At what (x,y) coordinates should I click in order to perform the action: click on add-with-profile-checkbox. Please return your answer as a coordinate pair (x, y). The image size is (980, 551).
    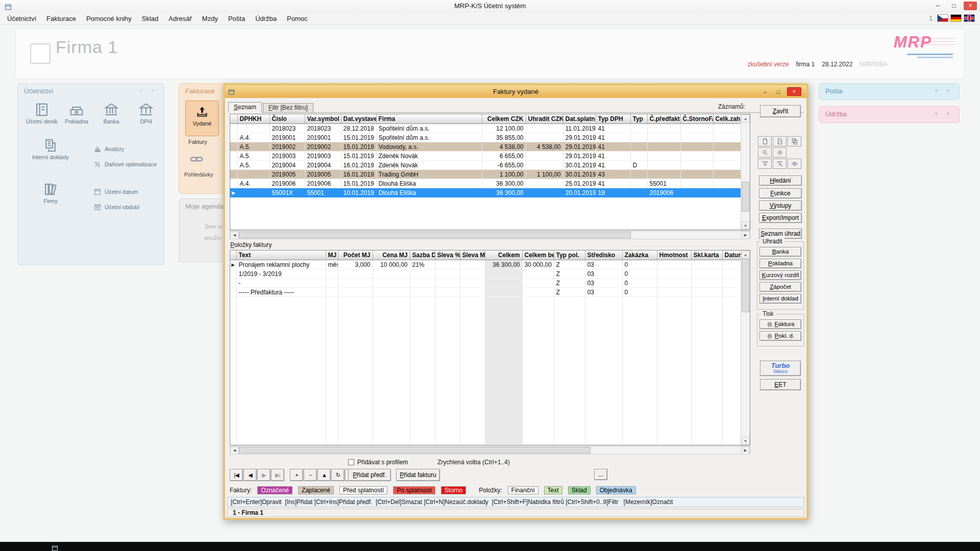
    Looking at the image, I should click on (351, 462).